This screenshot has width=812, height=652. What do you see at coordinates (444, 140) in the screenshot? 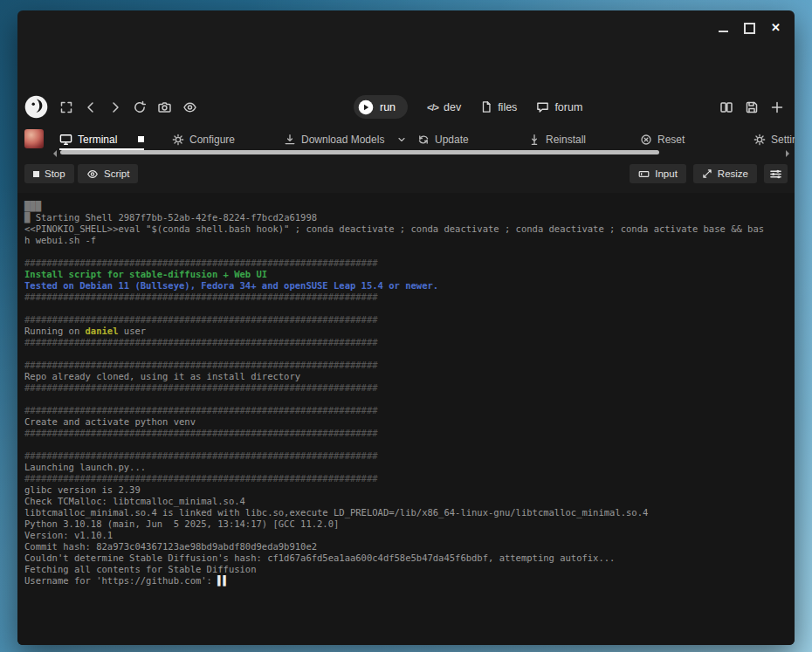
I see `tab-update: Update` at bounding box center [444, 140].